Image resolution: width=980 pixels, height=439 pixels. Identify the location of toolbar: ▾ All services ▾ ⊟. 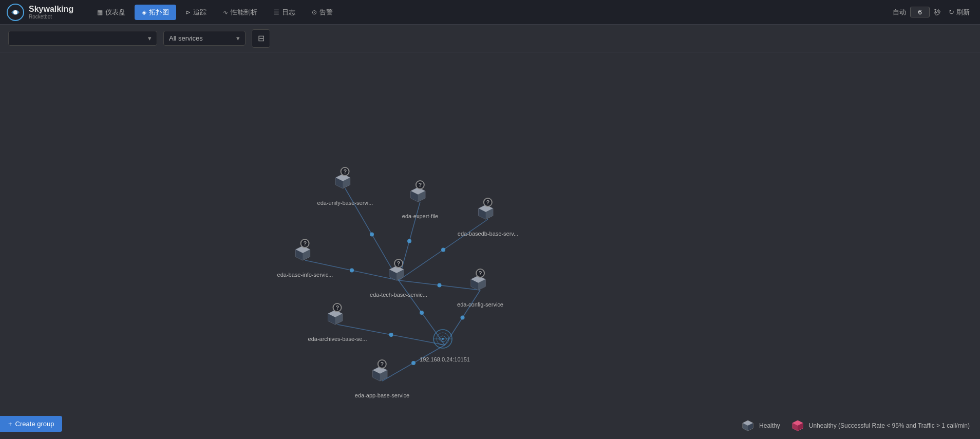
(490, 39).